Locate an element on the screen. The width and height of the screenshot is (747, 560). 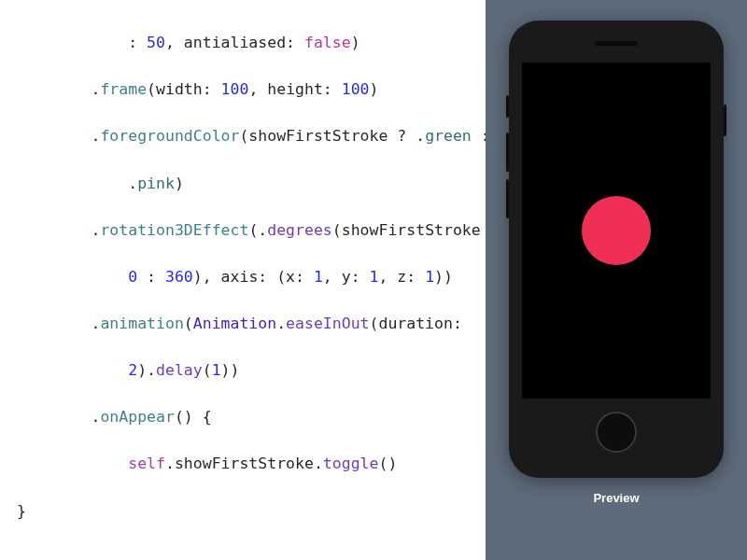
code-line: .animation(Animation.easeInOut(duration: is located at coordinates (248, 323).